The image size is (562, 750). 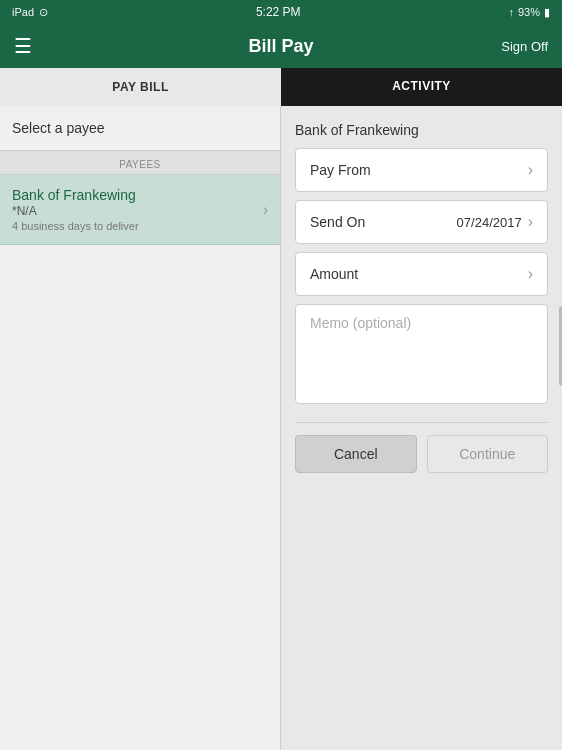 I want to click on send-on-value: 07/24/2017 ›, so click(x=495, y=222).